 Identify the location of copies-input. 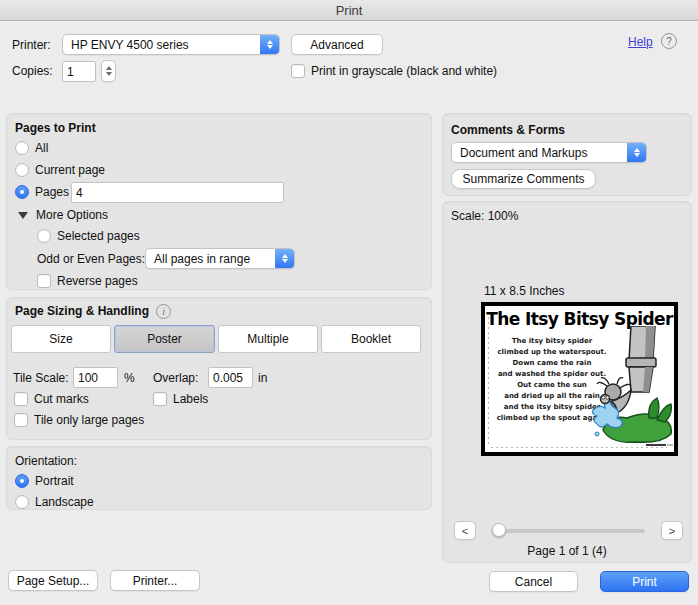
(79, 72).